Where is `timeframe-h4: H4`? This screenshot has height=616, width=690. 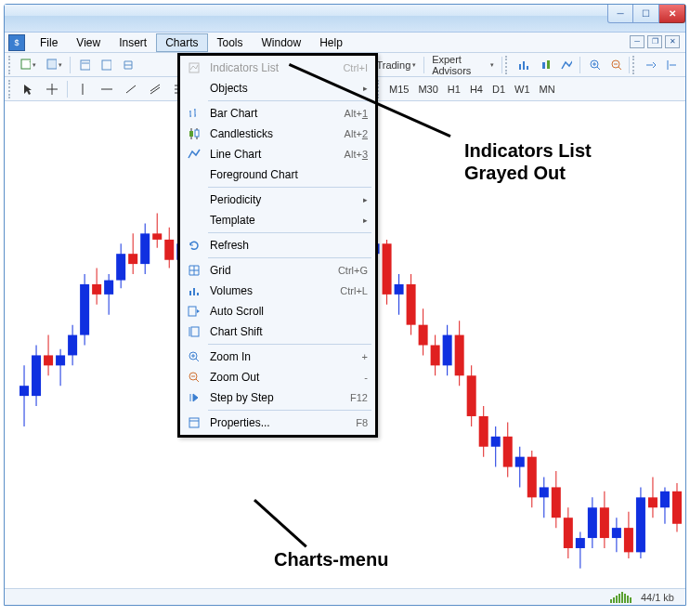 timeframe-h4: H4 is located at coordinates (476, 89).